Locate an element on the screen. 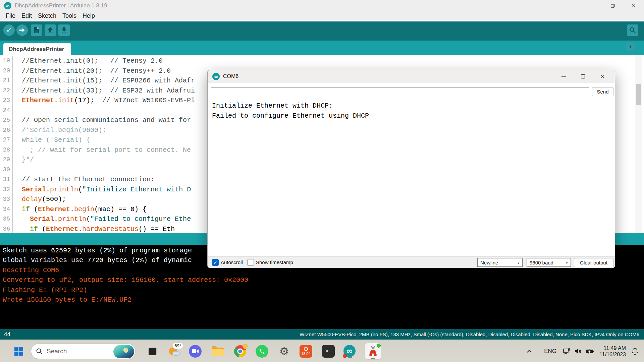  ubuntu-version-label: 18.04 is located at coordinates (306, 354).